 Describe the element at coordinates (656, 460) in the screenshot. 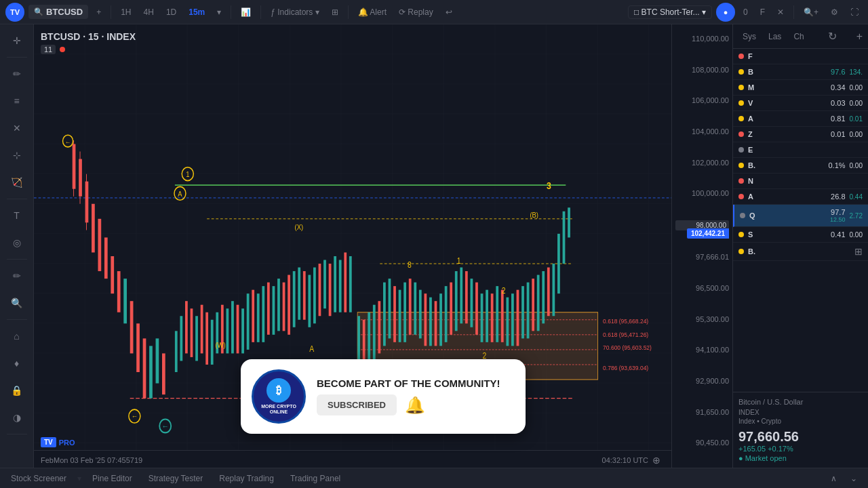

I see `time-zoom-button: ⊕` at that location.